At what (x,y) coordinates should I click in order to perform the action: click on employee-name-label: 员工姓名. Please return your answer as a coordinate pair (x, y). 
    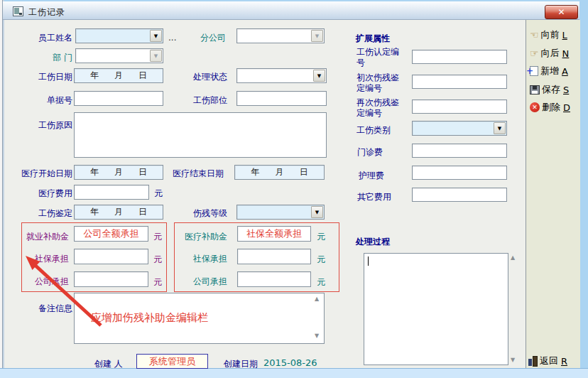
    Looking at the image, I should click on (43, 38).